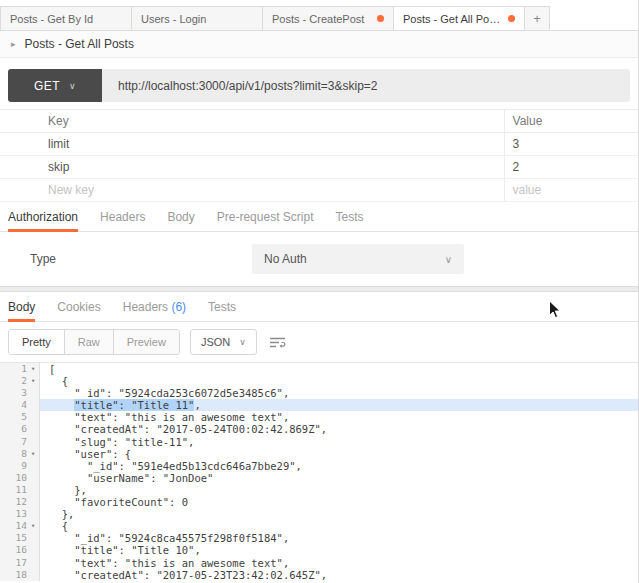 This screenshot has height=583, width=639. I want to click on line-number: 11, so click(14, 490).